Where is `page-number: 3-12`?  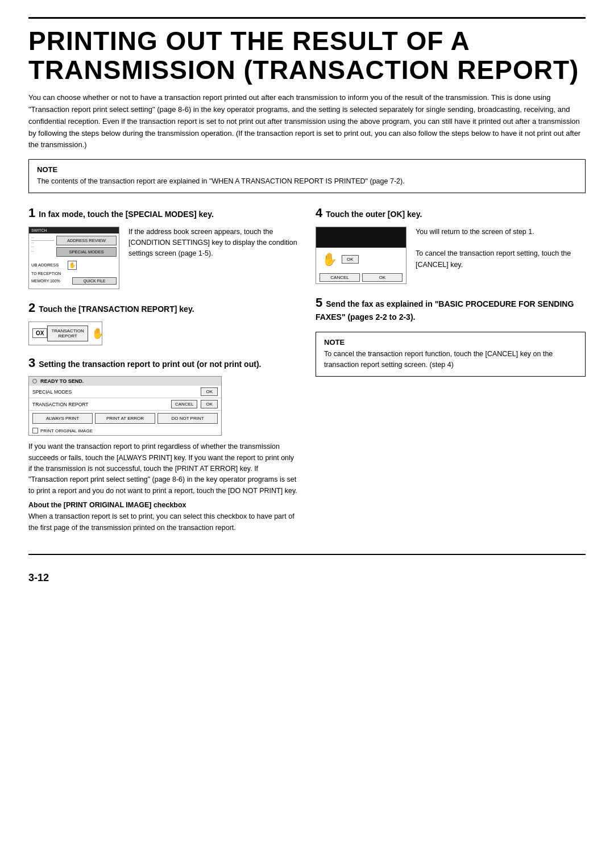
page-number: 3-12 is located at coordinates (307, 578).